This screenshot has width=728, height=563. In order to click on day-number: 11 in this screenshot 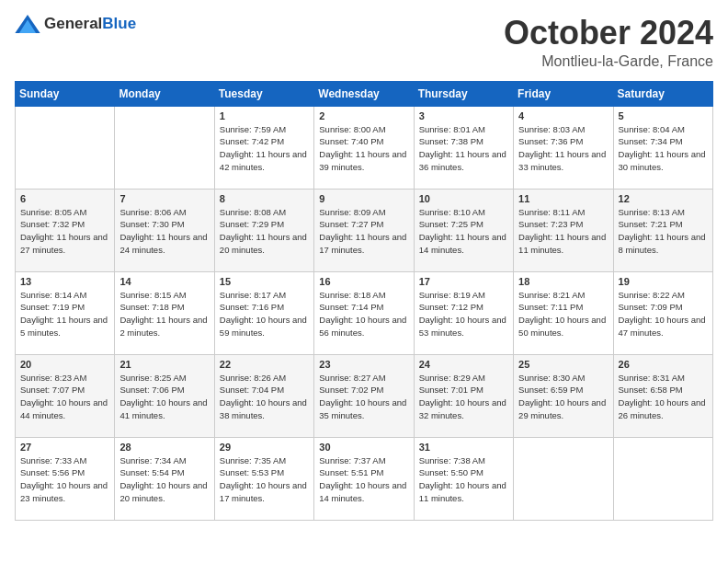, I will do `click(563, 199)`.